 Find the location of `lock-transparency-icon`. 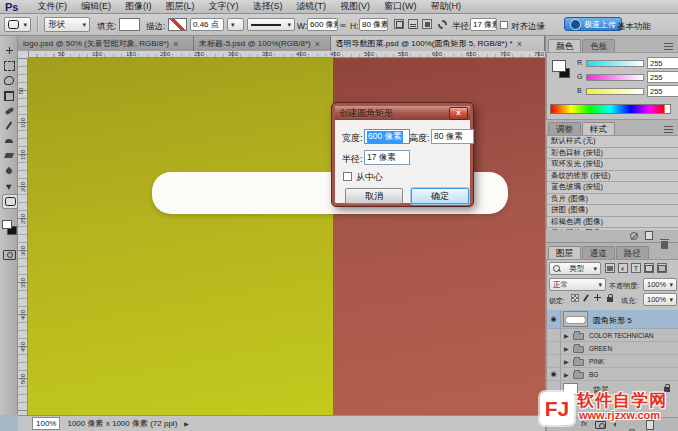

lock-transparency-icon is located at coordinates (575, 298).